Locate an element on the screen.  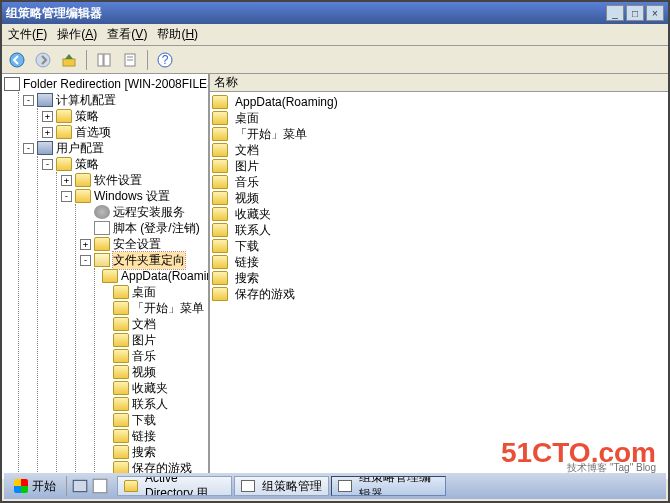
list-item: 「开始」菜单 is located at coordinates (439, 134).